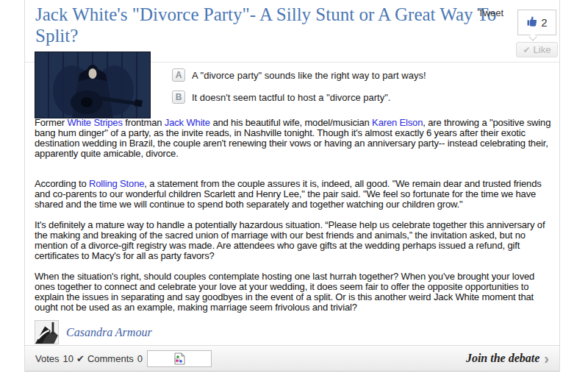 The image size is (588, 376). What do you see at coordinates (68, 359) in the screenshot?
I see `votes-count: 10` at bounding box center [68, 359].